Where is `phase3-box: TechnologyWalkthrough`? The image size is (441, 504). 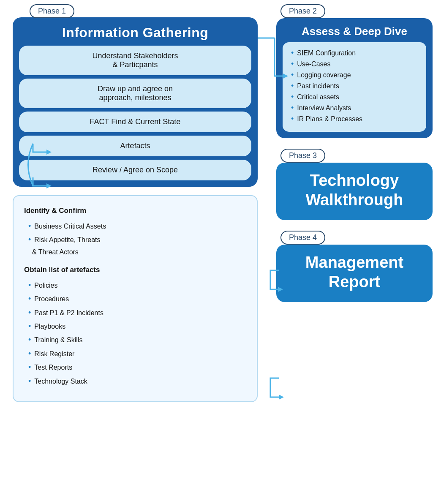
phase3-box: TechnologyWalkthrough is located at coordinates (354, 191).